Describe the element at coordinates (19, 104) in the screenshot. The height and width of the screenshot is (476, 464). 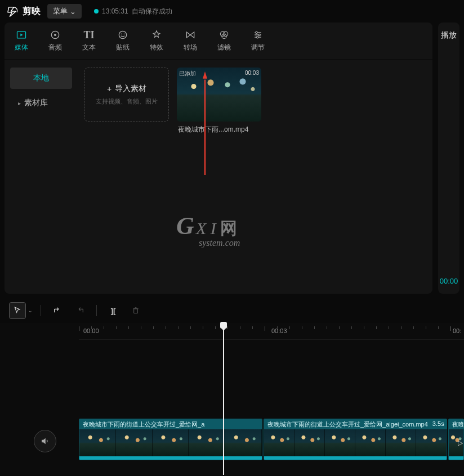
I see `caret-right-icon: ▸` at that location.